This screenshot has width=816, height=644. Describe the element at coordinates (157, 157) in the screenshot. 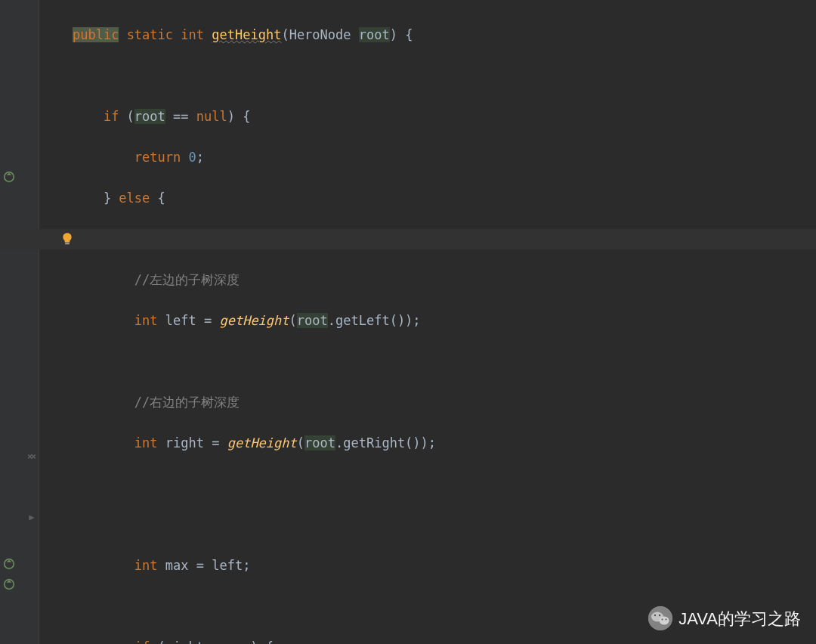

I see `keyword-return: return` at that location.